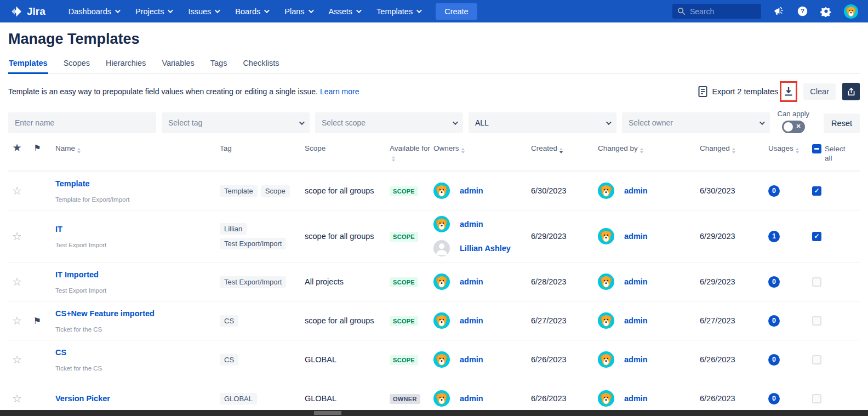  Describe the element at coordinates (138, 398) in the screenshot. I see `template-name-link: Version Picker` at that location.